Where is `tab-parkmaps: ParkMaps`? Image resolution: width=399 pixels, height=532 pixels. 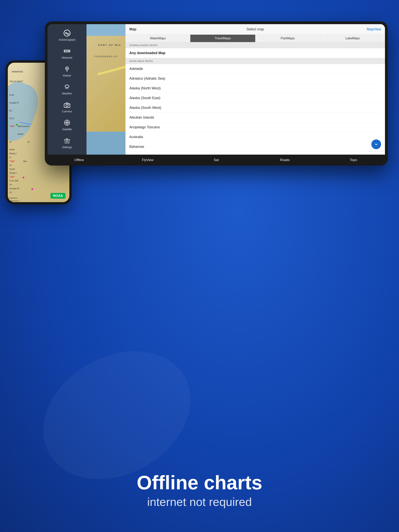 tab-parkmaps: ParkMaps is located at coordinates (288, 38).